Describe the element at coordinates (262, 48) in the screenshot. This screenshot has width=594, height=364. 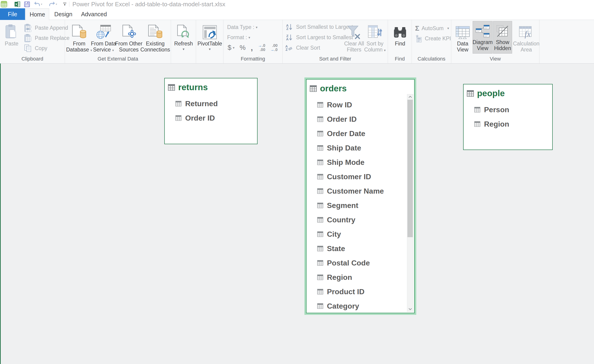
I see `increase-decimals-button: →.0.00` at that location.